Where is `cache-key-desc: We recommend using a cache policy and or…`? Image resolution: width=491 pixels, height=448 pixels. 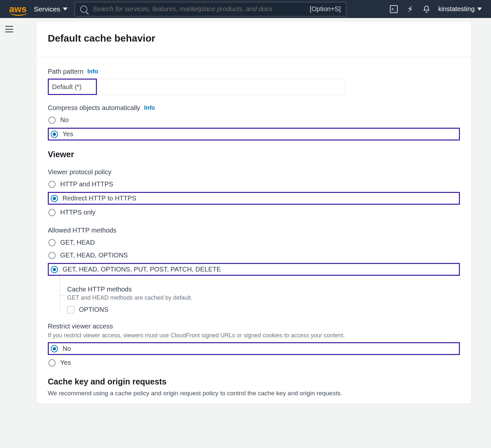
cache-key-desc: We recommend using a cache policy and or… is located at coordinates (254, 393).